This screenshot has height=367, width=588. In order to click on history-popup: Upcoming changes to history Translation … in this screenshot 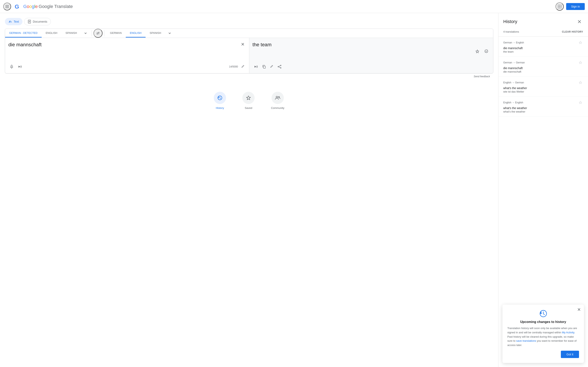, I will do `click(543, 334)`.